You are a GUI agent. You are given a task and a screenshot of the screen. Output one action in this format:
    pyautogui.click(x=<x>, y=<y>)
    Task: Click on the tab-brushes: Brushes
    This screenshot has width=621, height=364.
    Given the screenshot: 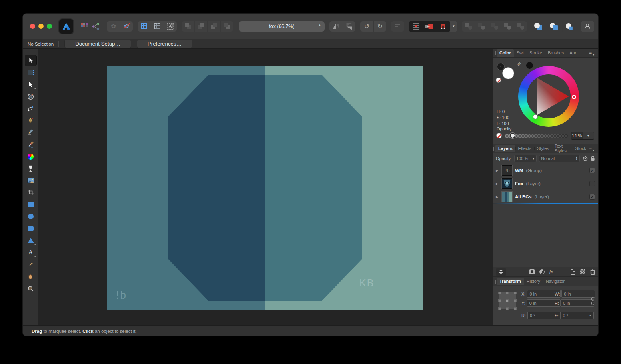 What is the action you would take?
    pyautogui.click(x=556, y=53)
    